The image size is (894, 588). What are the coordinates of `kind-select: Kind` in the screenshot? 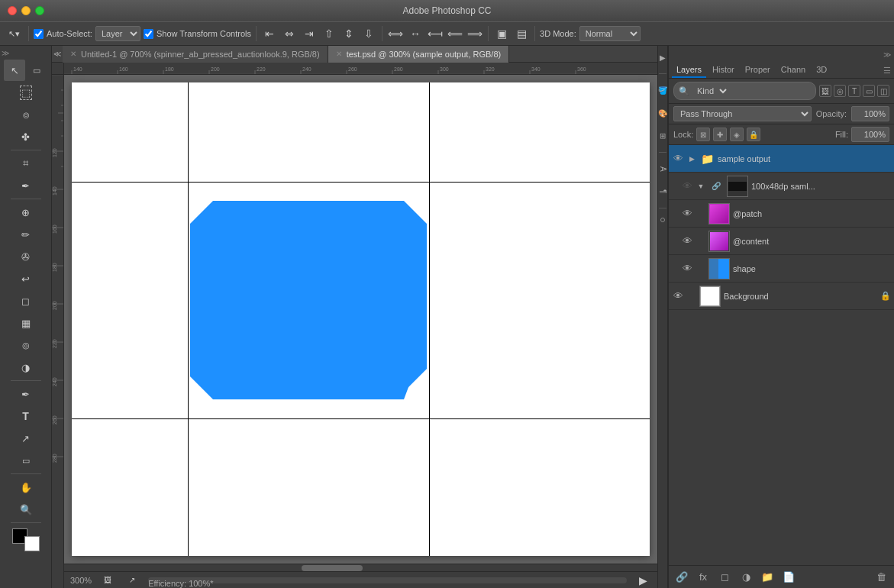 It's located at (710, 91).